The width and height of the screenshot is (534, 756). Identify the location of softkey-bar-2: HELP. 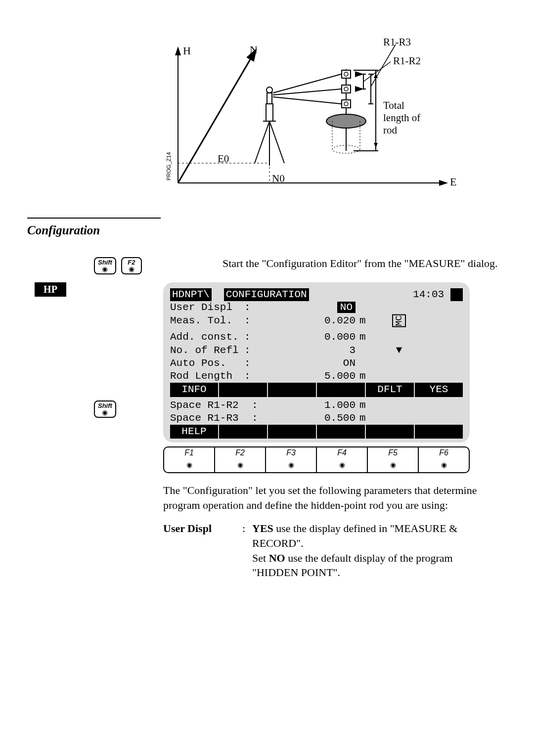
(316, 432).